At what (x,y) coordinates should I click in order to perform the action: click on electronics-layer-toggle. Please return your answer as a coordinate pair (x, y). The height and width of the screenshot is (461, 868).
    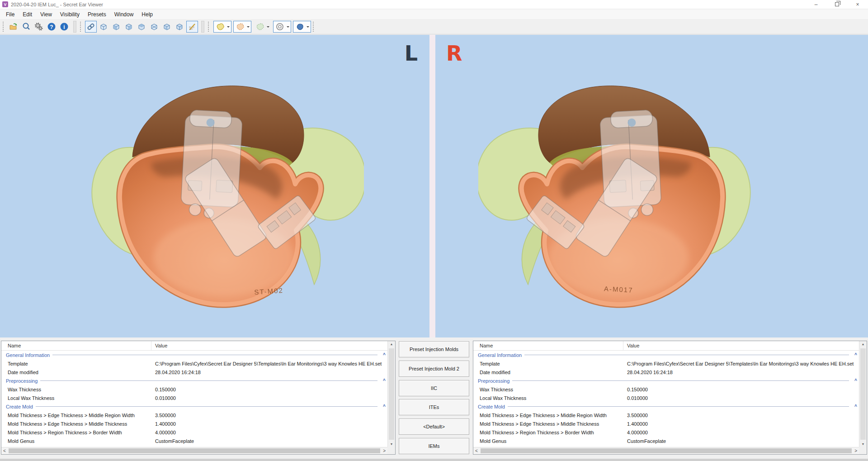
    Looking at the image, I should click on (302, 27).